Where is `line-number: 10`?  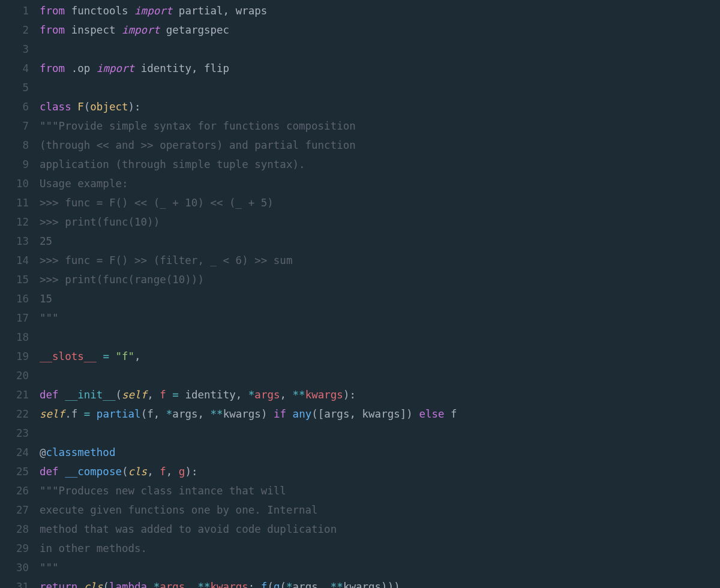
line-number: 10 is located at coordinates (14, 184).